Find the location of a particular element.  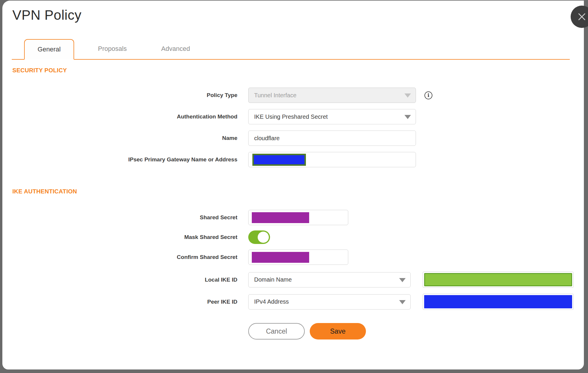

redacted-peer-ike-id-value is located at coordinates (498, 302).